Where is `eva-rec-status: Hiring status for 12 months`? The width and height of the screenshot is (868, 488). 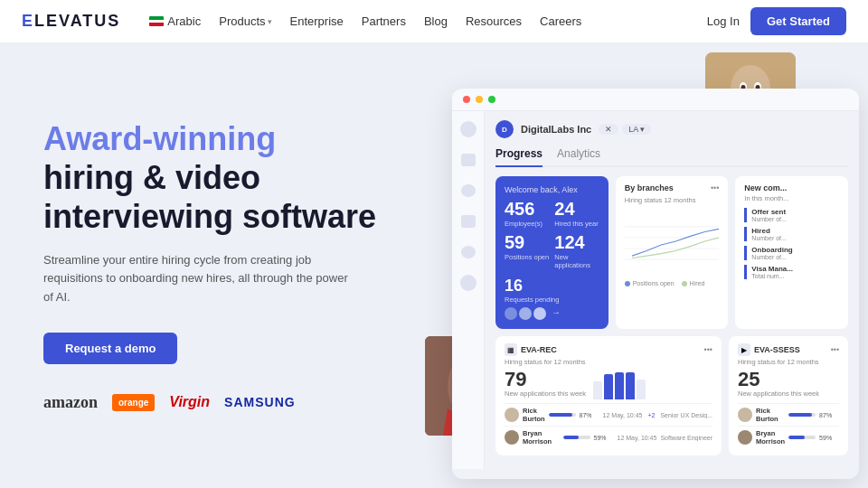 eva-rec-status: Hiring status for 12 months is located at coordinates (609, 361).